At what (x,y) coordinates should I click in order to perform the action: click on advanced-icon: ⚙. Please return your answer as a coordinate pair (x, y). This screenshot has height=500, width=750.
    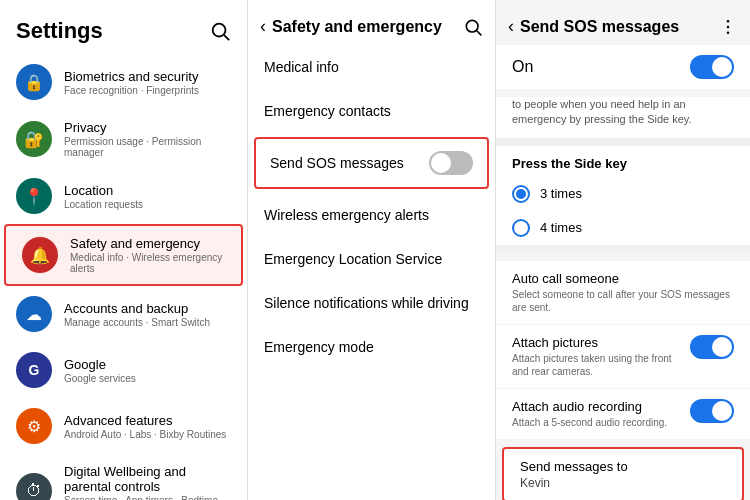
    Looking at the image, I should click on (34, 426).